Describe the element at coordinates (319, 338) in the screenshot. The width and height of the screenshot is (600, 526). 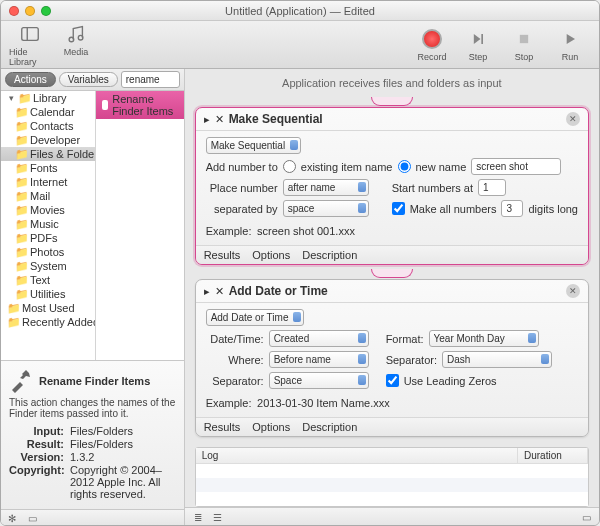
I see `datetime-select: Created` at that location.